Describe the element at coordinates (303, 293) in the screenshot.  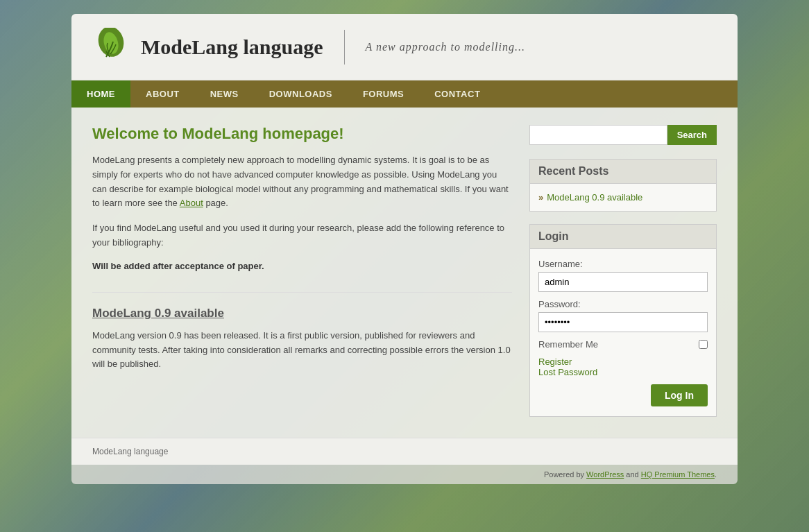
I see `post-divider` at that location.